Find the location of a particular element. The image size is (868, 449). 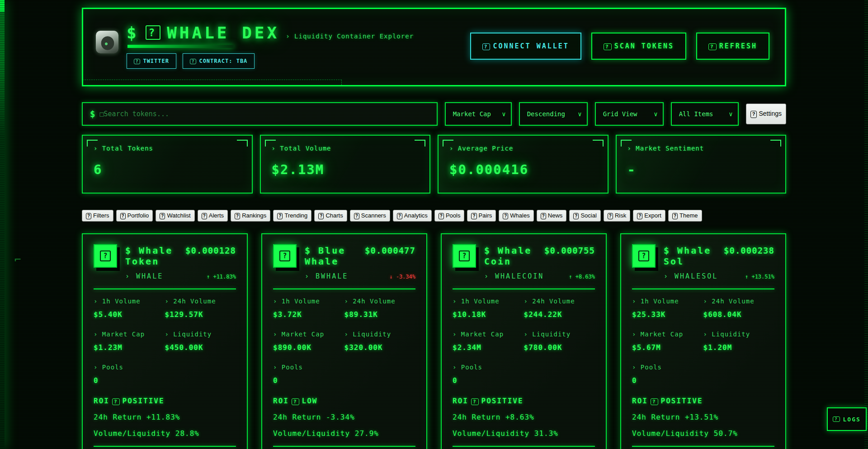

chip-label: Social is located at coordinates (589, 215).